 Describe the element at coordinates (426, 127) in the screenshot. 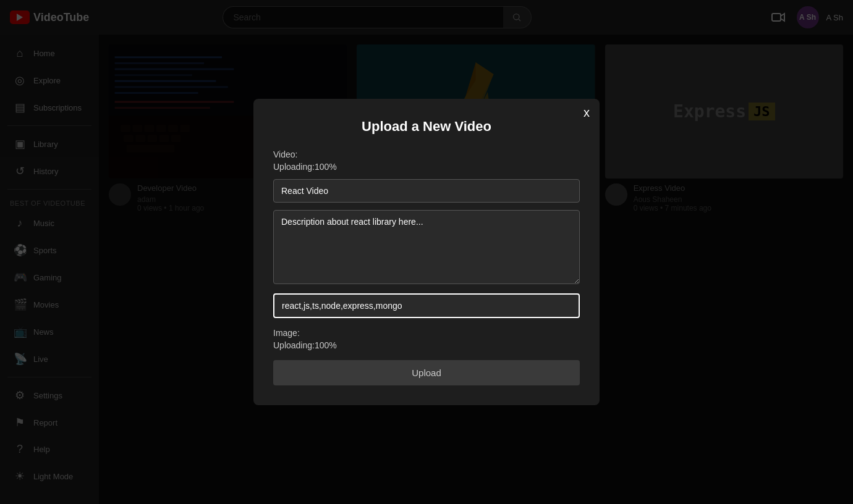

I see `modal-title: Upload a New Video` at that location.